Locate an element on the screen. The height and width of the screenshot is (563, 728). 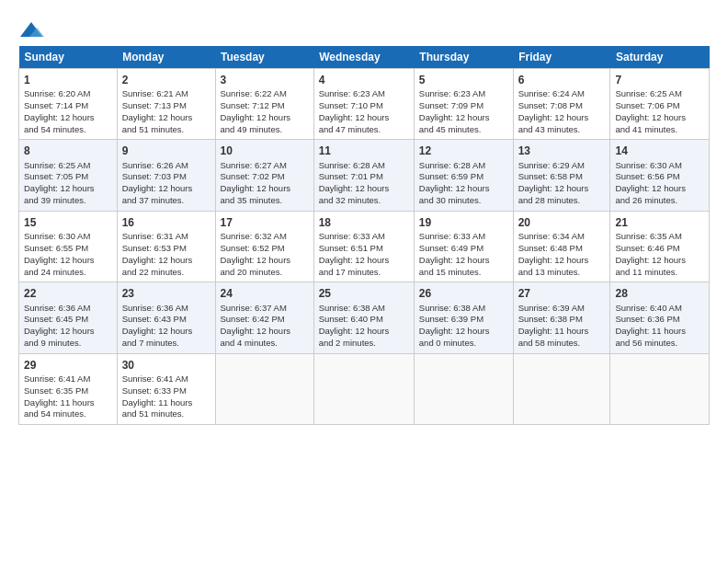
calendar-cell: 19Sunrise: 6:33 AM Sunset: 6:49 PM Dayli… is located at coordinates (463, 247).